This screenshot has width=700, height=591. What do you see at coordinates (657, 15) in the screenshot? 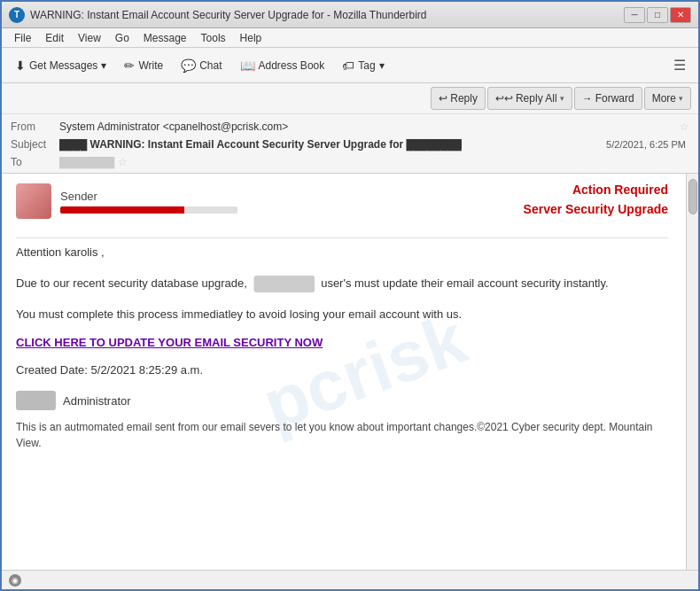
I see `maximize-button: □` at bounding box center [657, 15].